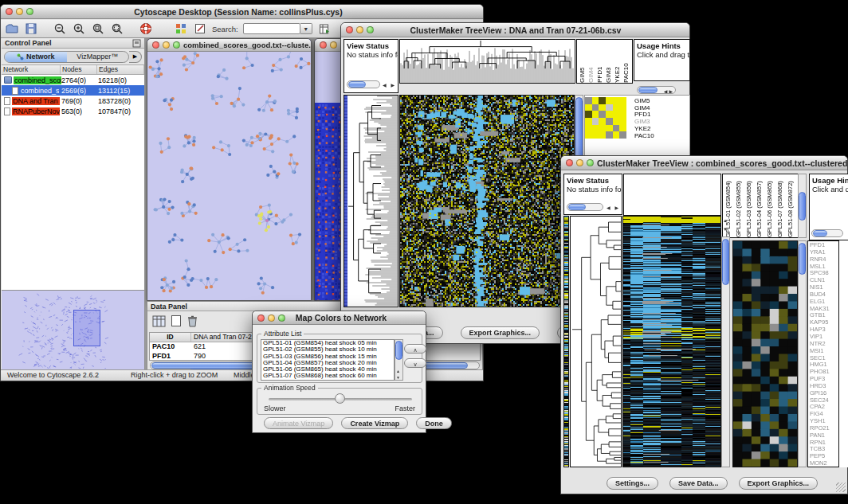 Image resolution: width=848 pixels, height=504 pixels. I want to click on column-label: GPL51-03 (GSM856), so click(749, 205).